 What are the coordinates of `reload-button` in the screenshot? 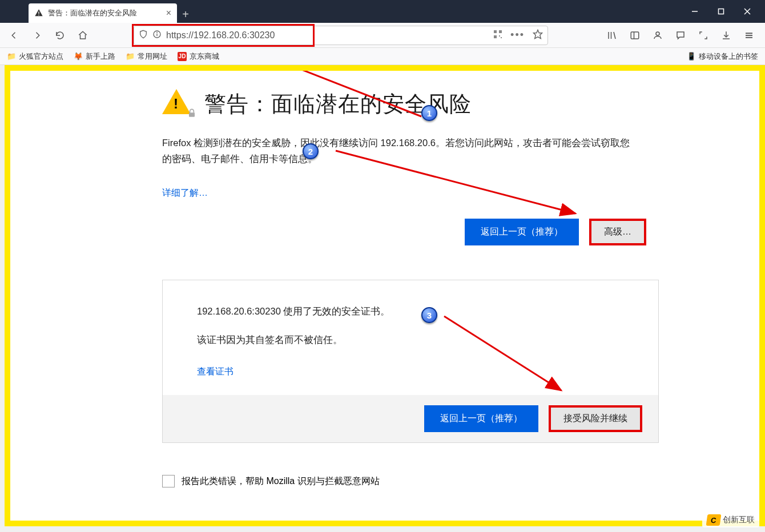 It's located at (60, 35).